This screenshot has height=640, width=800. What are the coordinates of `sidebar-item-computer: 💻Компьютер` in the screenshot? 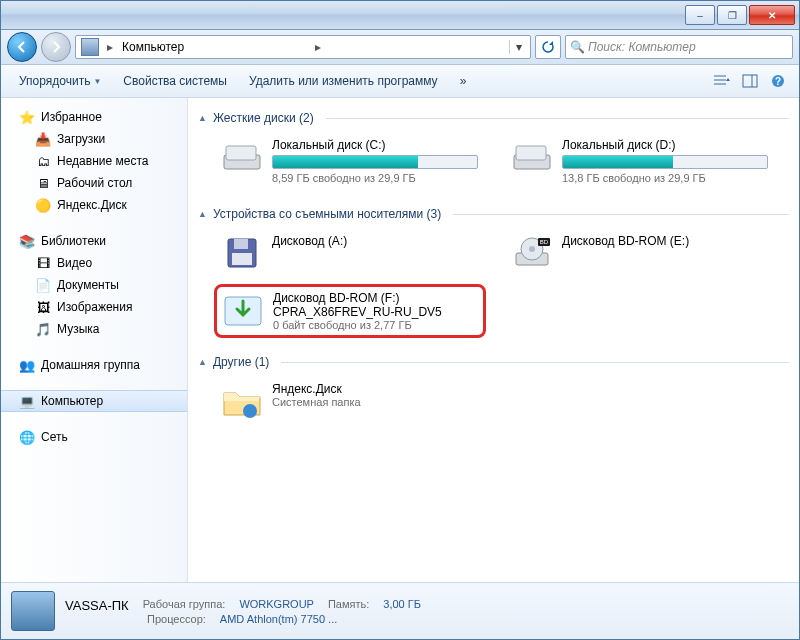 It's located at (94, 401).